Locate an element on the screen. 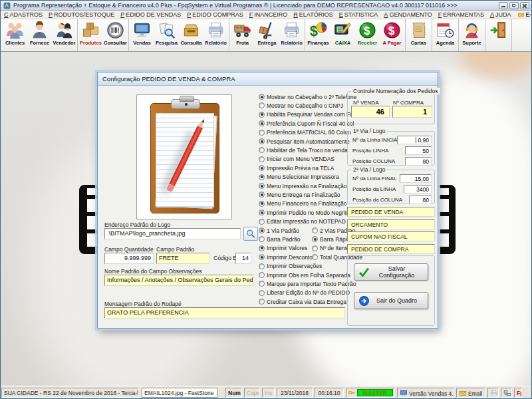 Image resolution: width=532 pixels, height=399 pixels. menu-pedido-de-vendas: PEDIDO DE VENDAS is located at coordinates (150, 15).